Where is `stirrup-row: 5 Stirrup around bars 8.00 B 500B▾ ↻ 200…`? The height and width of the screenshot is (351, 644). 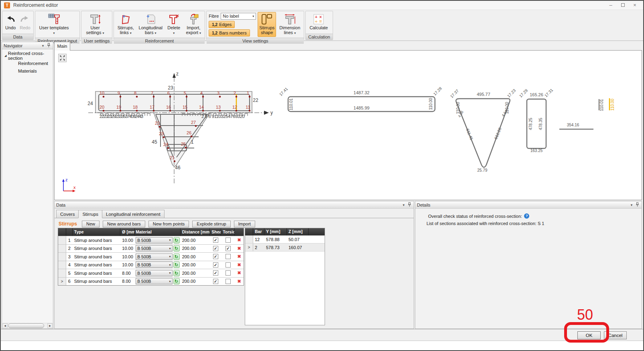
stirrup-row: 5 Stirrup around bars 8.00 B 500B▾ ↻ 200… is located at coordinates (151, 273).